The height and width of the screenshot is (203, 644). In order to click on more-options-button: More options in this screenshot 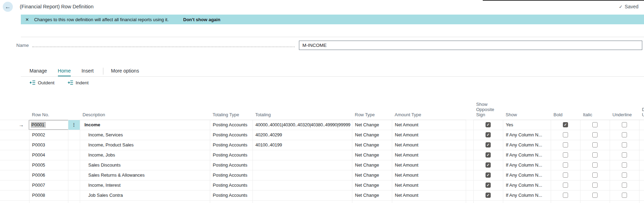, I will do `click(125, 72)`.